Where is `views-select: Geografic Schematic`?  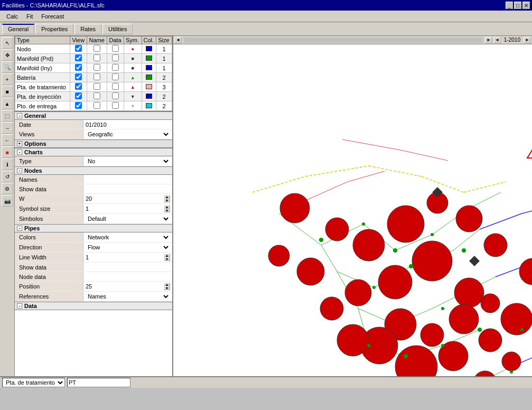 views-select: Geografic Schematic is located at coordinates (128, 134).